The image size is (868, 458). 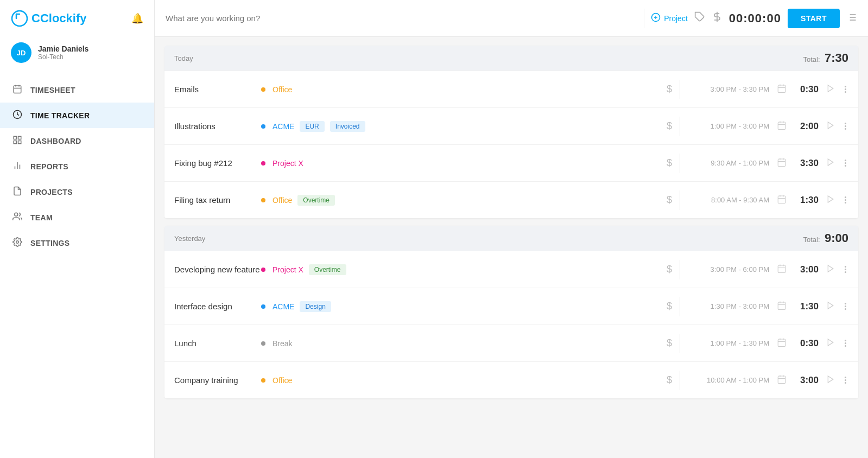 What do you see at coordinates (782, 344) in the screenshot?
I see `entry-lunch-calendar-icon` at bounding box center [782, 344].